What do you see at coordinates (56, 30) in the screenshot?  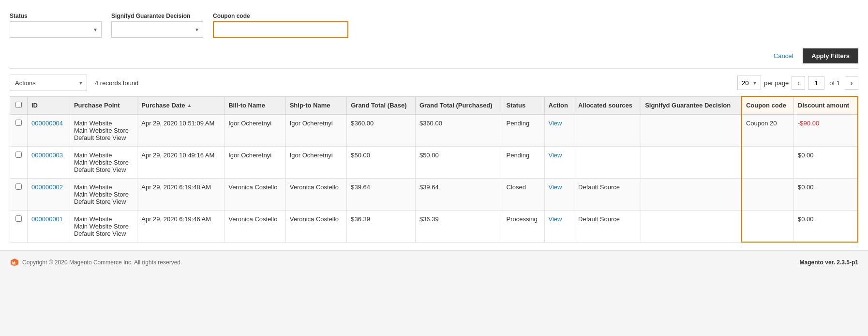 I see `status-select-wrap: ▼` at bounding box center [56, 30].